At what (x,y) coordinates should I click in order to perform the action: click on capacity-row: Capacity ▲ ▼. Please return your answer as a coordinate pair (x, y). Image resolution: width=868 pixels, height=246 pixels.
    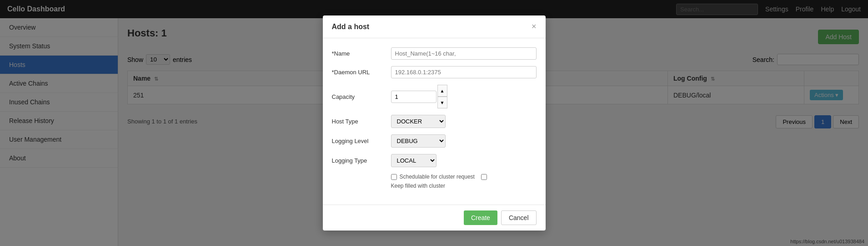
    Looking at the image, I should click on (434, 97).